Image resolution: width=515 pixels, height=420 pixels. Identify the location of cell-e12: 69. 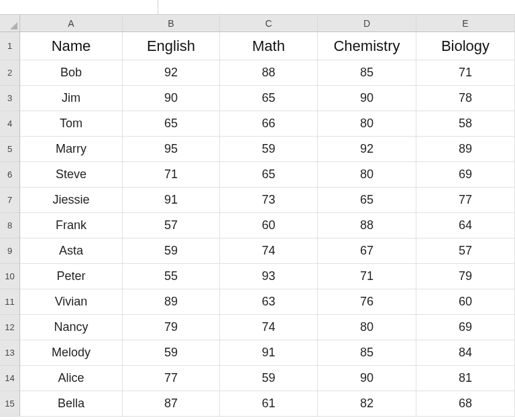
(465, 328).